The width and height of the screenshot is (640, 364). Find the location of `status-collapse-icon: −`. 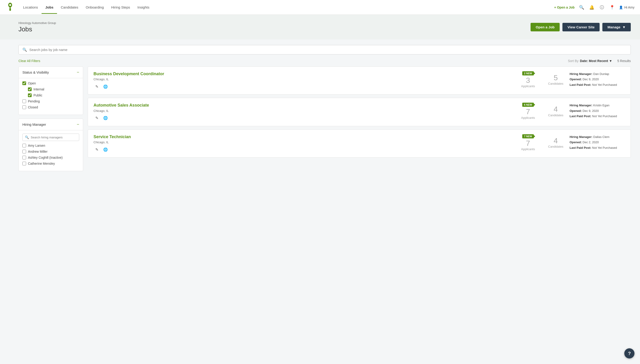

status-collapse-icon: − is located at coordinates (78, 72).